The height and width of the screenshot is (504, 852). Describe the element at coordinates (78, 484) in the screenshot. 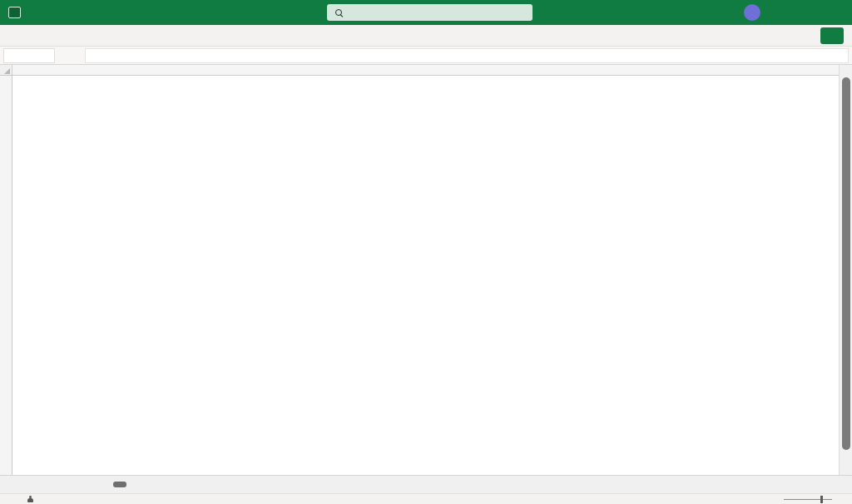

I see `add-sheet-button` at that location.